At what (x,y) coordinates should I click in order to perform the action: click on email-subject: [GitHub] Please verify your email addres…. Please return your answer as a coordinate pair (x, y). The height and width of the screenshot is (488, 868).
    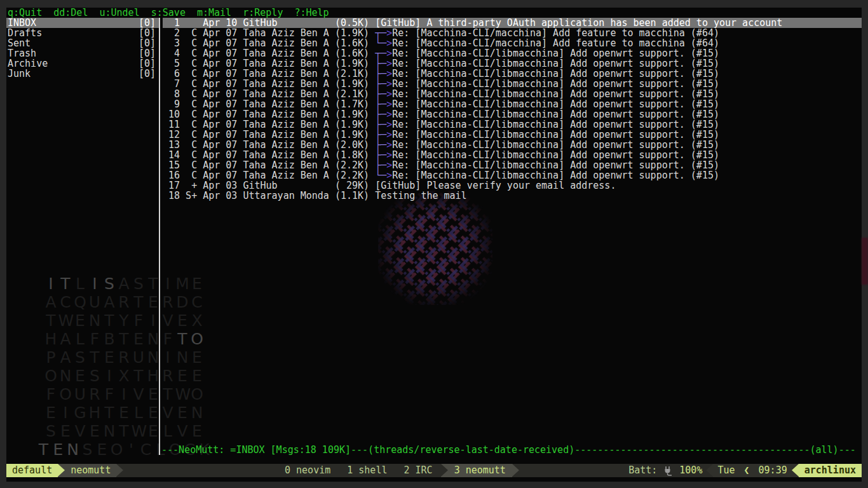
    Looking at the image, I should click on (496, 186).